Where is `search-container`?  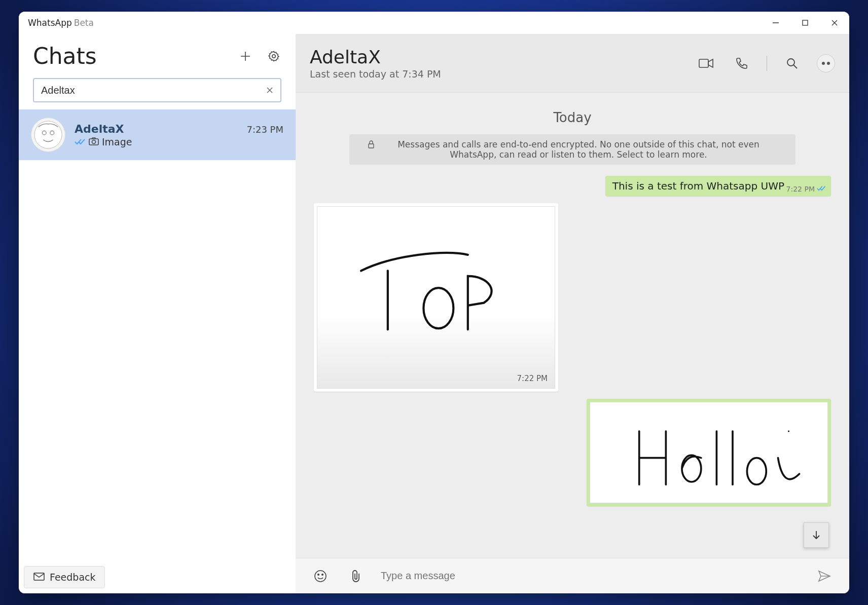 search-container is located at coordinates (157, 91).